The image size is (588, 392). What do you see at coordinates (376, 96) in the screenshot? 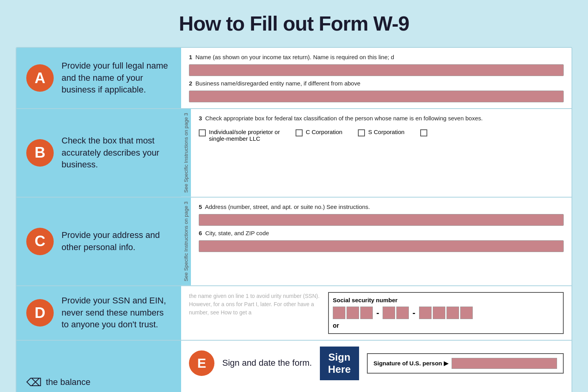
I see `field2-input` at bounding box center [376, 96].